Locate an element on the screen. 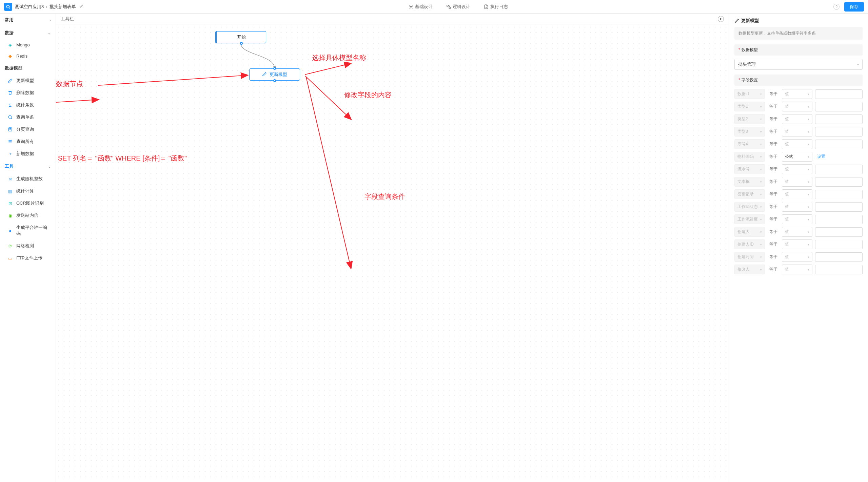 This screenshot has width=868, height=482. sidebar-item-update-model: 更新模型 is located at coordinates (28, 81).